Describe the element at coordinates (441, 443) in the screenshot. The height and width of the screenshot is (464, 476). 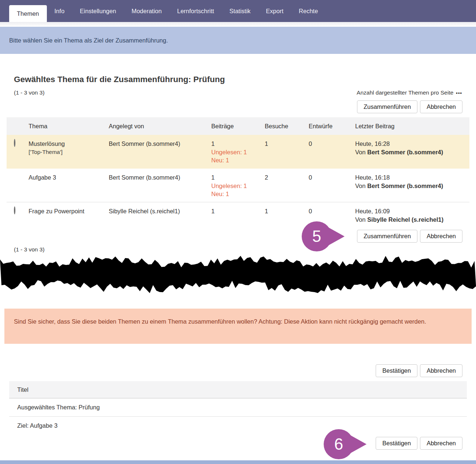
I see `cancel-button-confirm-bottom: Abbrechen` at that location.